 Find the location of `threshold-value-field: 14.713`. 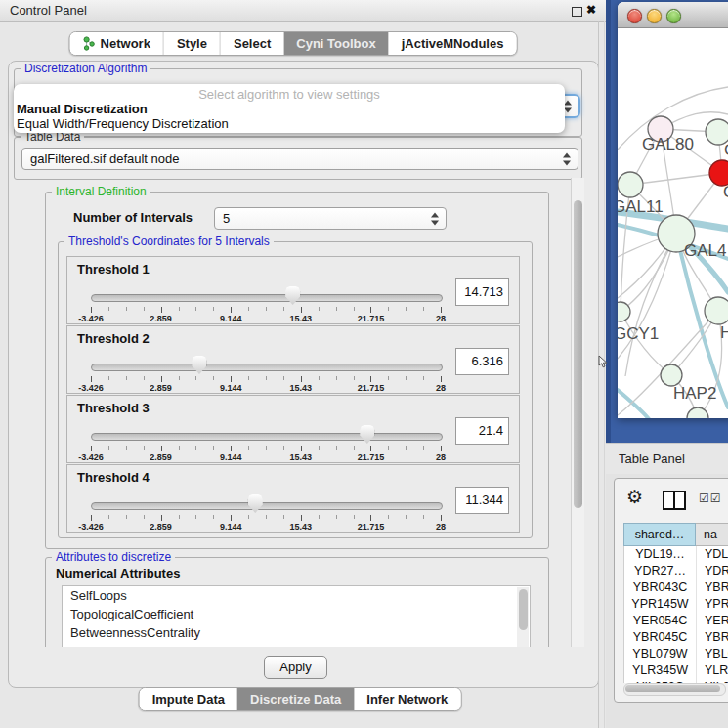

threshold-value-field: 14.713 is located at coordinates (483, 292).